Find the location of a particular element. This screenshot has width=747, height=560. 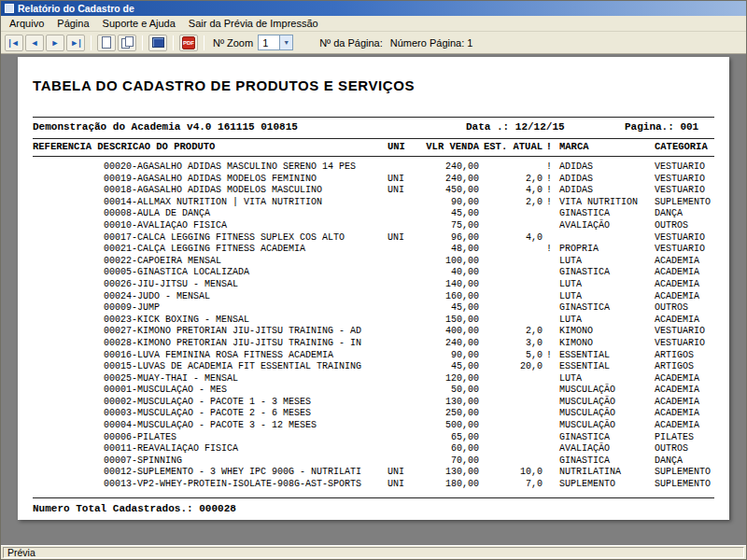

column-header-flag: ! is located at coordinates (549, 147).